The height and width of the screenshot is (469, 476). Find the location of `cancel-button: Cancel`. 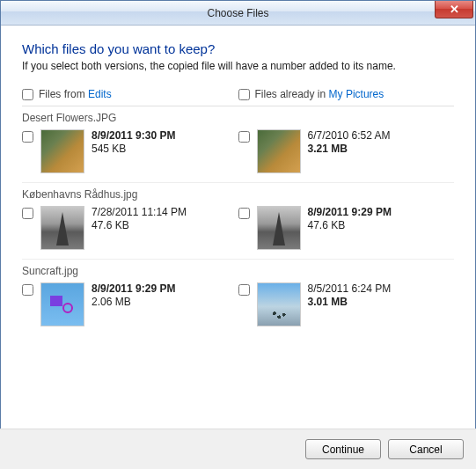

cancel-button: Cancel is located at coordinates (426, 449).